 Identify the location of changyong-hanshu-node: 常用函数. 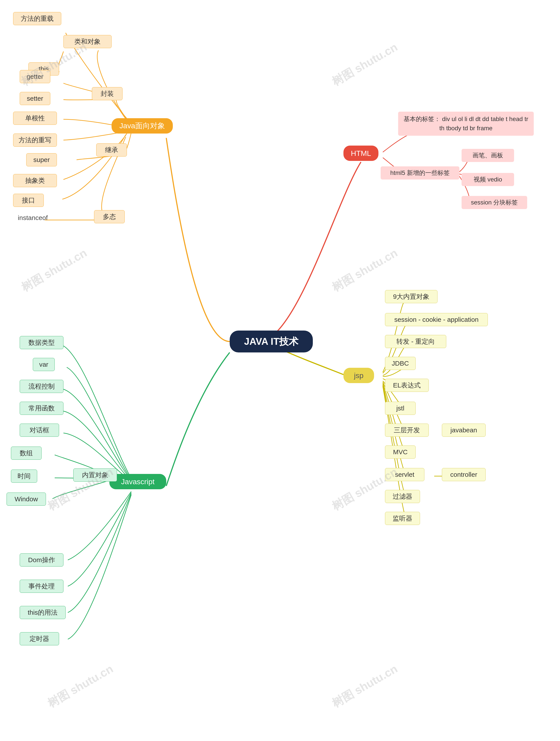
(42, 408).